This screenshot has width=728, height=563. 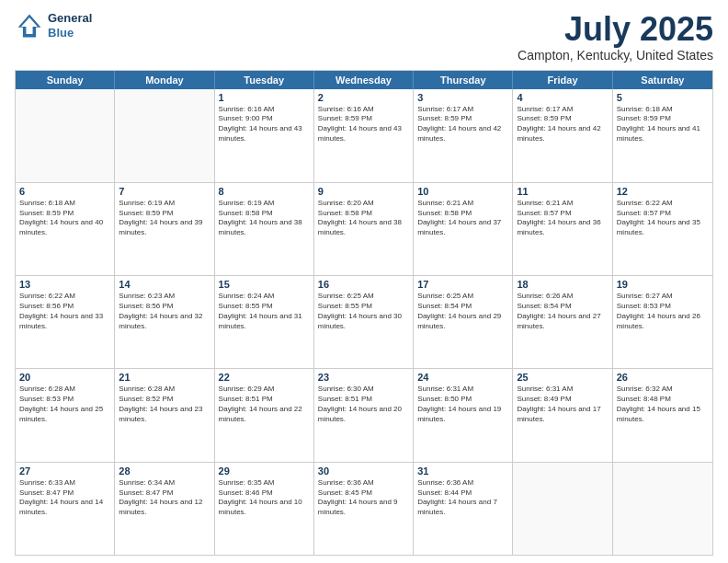 I want to click on day-17: 17Sunrise: 6:25 AMSunset: 8:54 PMDayligh…, so click(x=463, y=322).